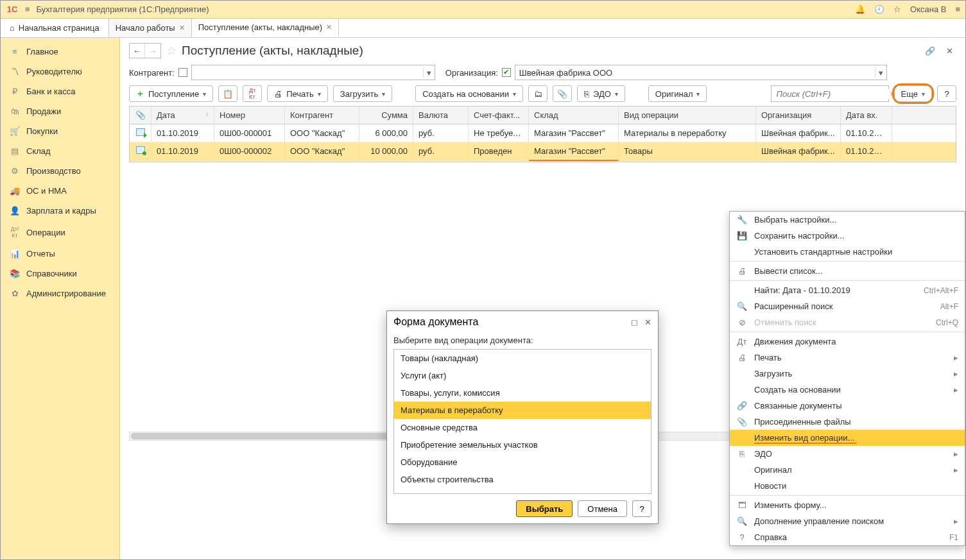  I want to click on tab-receipts: Поступление (акты, накладные) ✕, so click(266, 28).